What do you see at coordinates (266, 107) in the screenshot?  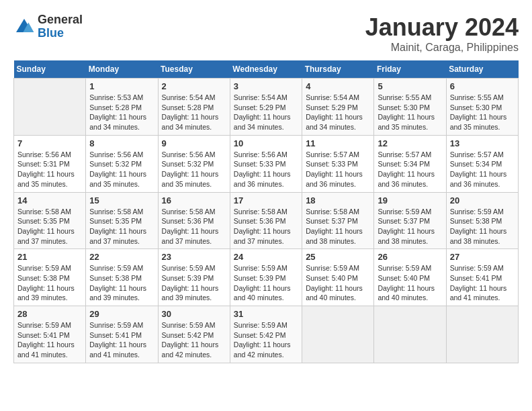 I see `calendar-week-0: 1 Sunrise: 5:53 AMSunset: 5:28 PMDayligh…` at bounding box center [266, 107].